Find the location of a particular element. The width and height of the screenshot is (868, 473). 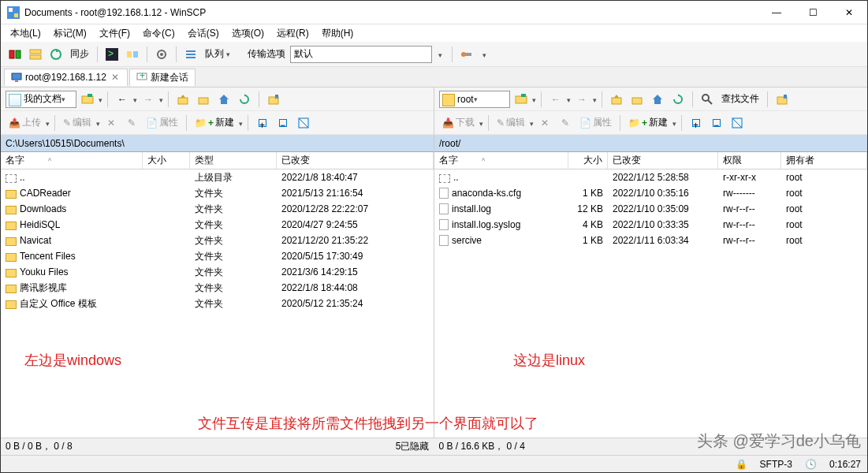

sync-browse-icon is located at coordinates (35, 54).